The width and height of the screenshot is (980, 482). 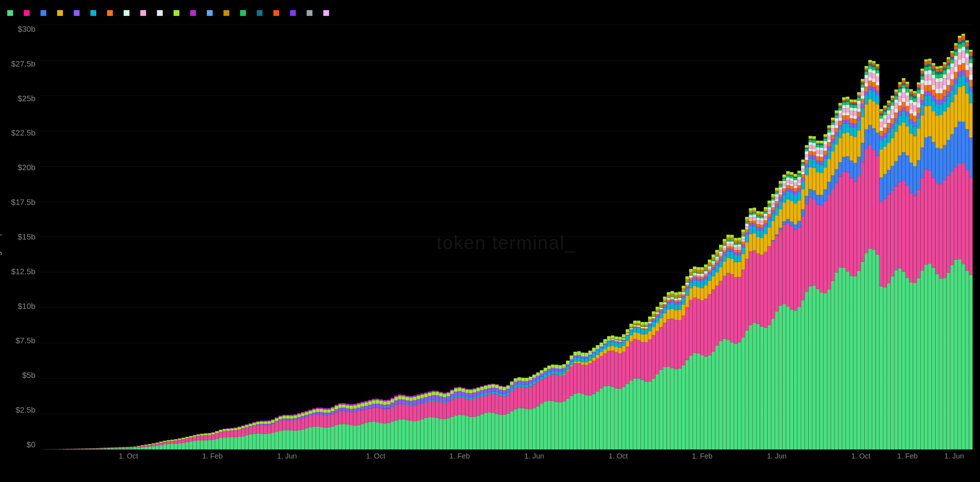 What do you see at coordinates (971, 71) in the screenshot?
I see `svg-rect-2011` at bounding box center [971, 71].